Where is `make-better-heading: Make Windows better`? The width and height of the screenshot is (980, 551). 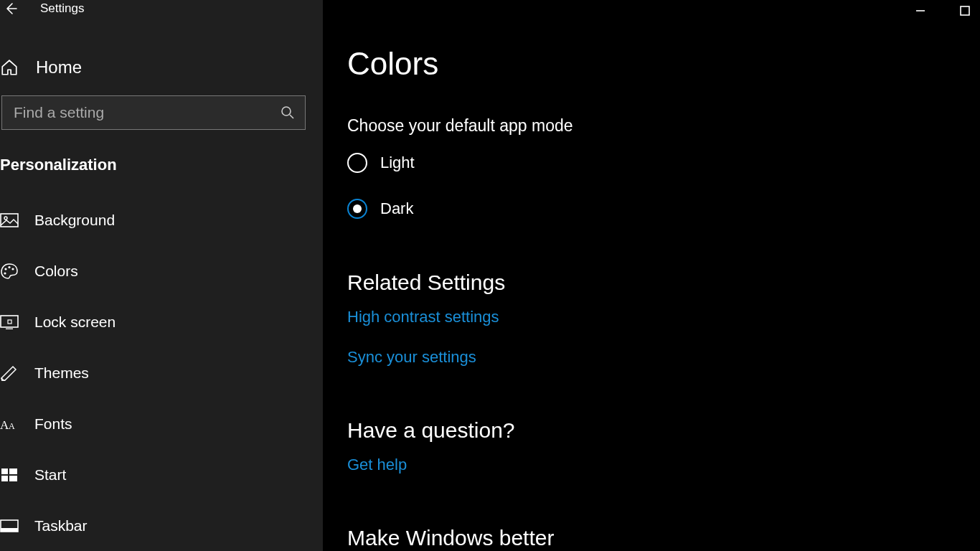
make-better-heading: Make Windows better is located at coordinates (664, 538).